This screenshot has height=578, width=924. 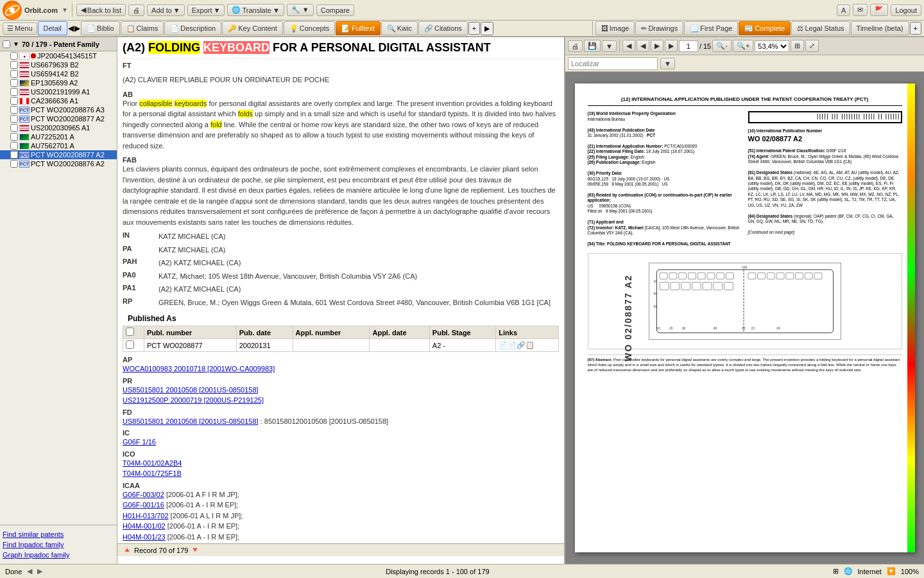 I want to click on claims-tab: 📋 Claims, so click(x=142, y=28).